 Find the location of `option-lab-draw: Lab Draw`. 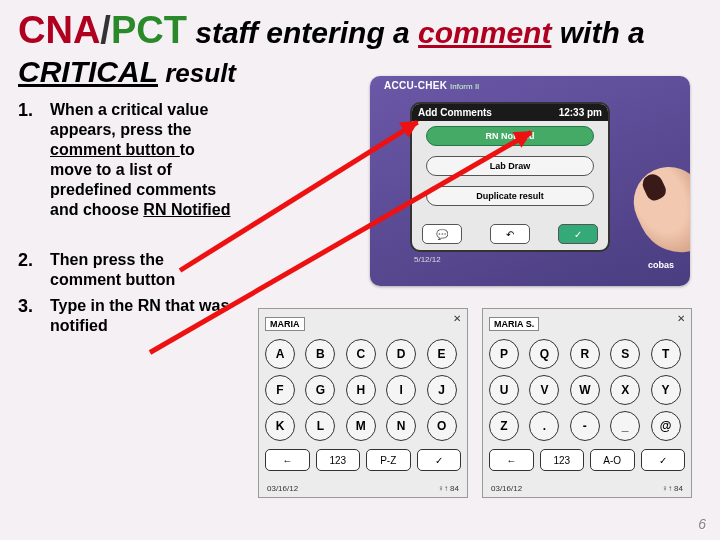

option-lab-draw: Lab Draw is located at coordinates (510, 166).